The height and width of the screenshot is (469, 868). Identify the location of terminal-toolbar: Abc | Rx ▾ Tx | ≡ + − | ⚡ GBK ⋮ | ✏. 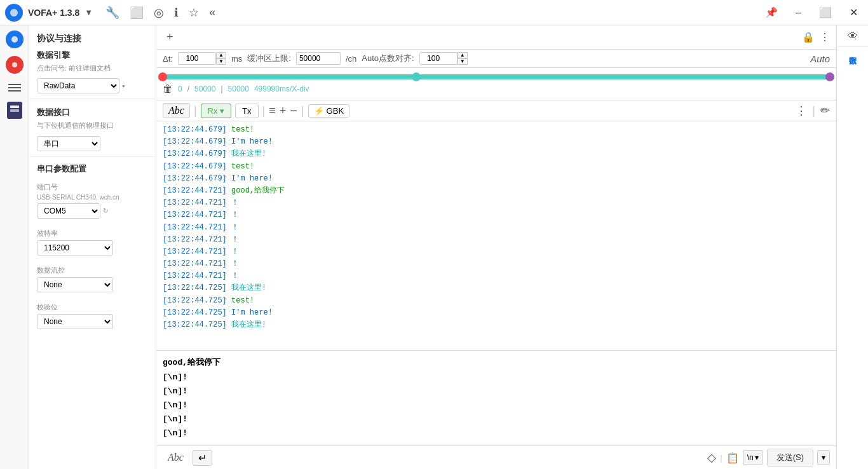
(496, 111).